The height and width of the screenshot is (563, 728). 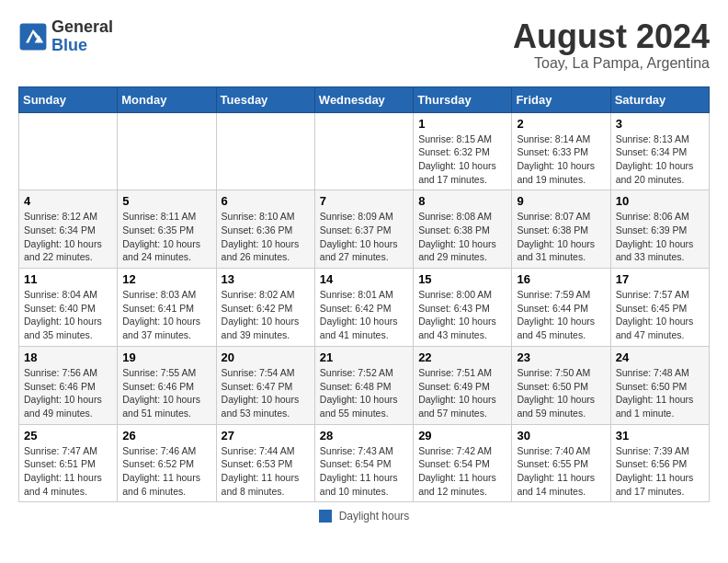 What do you see at coordinates (167, 385) in the screenshot?
I see `day-cell: 19 Sunrise: 7:55 AM Sunset: 6:46 PM Dayl…` at bounding box center [167, 385].